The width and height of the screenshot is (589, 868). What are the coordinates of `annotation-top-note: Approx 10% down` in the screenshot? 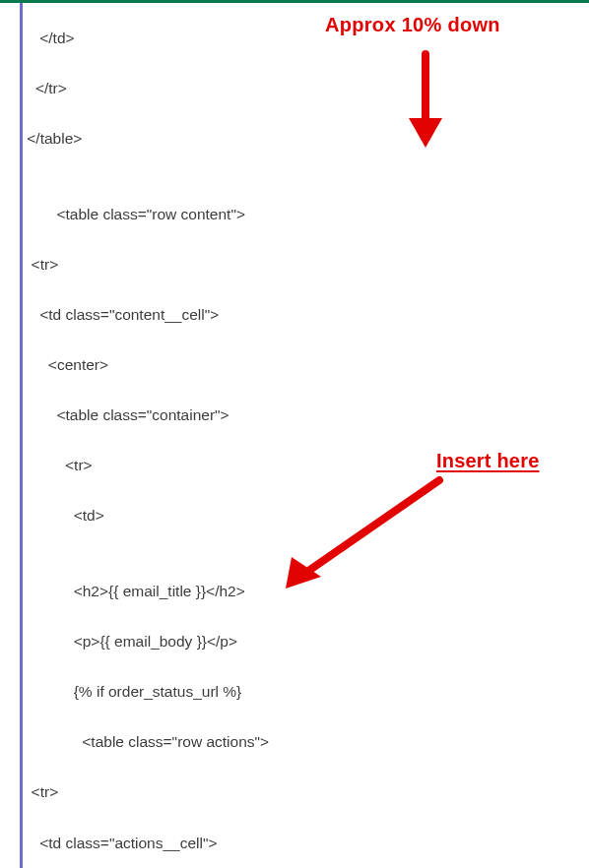 It's located at (413, 26).